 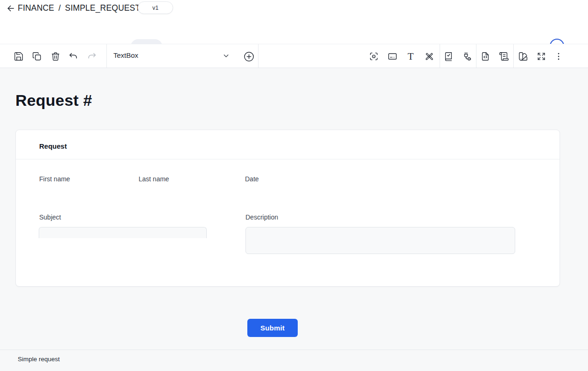 What do you see at coordinates (262, 217) in the screenshot?
I see `field-label-description: Description` at bounding box center [262, 217].